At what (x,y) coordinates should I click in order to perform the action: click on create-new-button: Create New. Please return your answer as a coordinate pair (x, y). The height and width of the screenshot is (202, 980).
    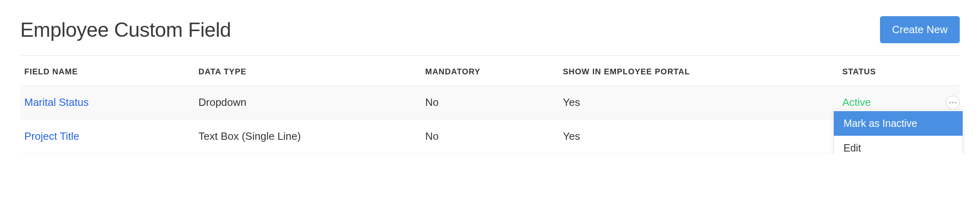
    Looking at the image, I should click on (920, 30).